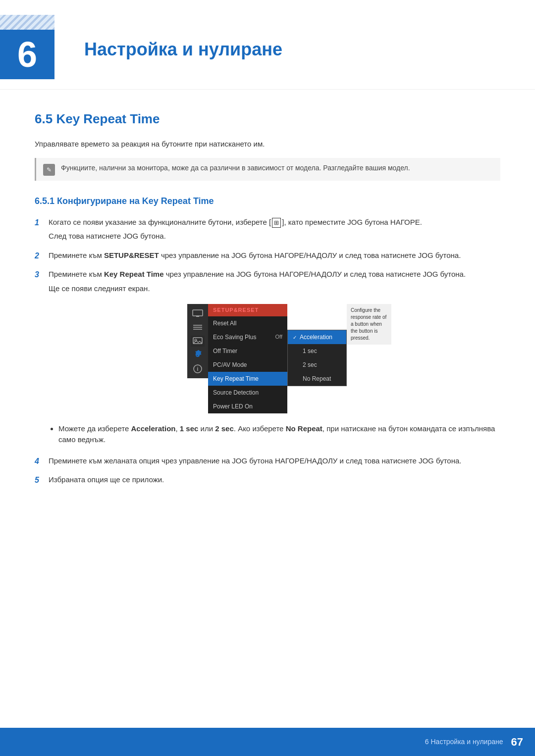 This screenshot has height=756, width=535. Describe the element at coordinates (248, 323) in the screenshot. I see `osd-item-reset-all: Reset All` at that location.